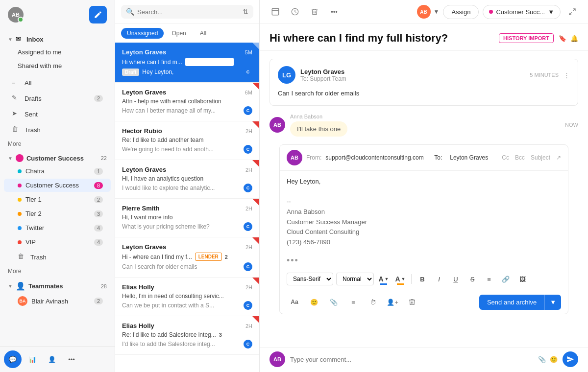 This screenshot has width=588, height=372. What do you see at coordinates (178, 33) in the screenshot?
I see `tab-open: Open` at bounding box center [178, 33].